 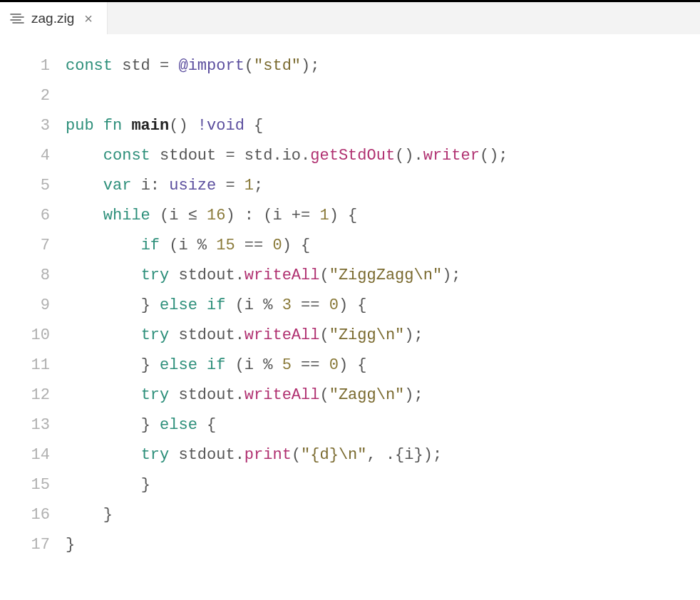 I want to click on code-content: try stdout.writeAll("Zigg\n");, so click(x=383, y=336).